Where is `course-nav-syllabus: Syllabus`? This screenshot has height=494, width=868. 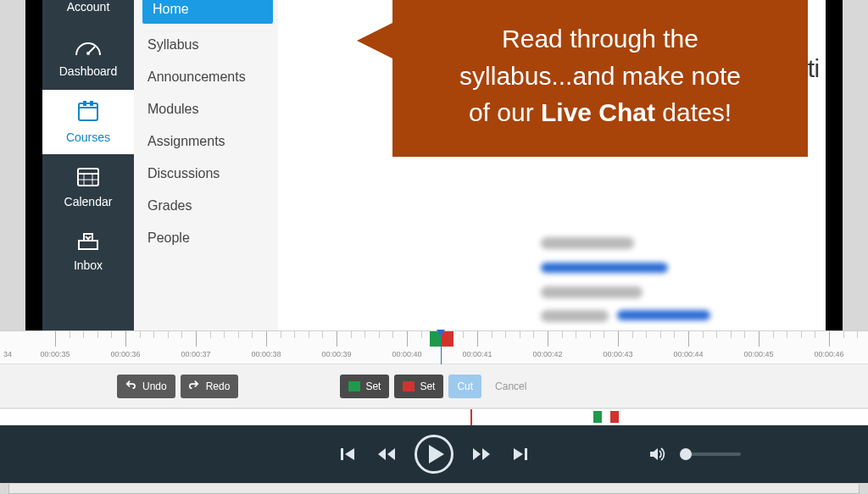 course-nav-syllabus: Syllabus is located at coordinates (206, 45).